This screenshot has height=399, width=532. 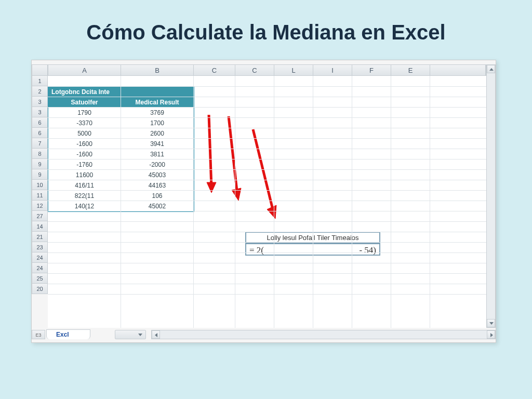 What do you see at coordinates (121, 185) in the screenshot?
I see `table-row: 416/1144163` at bounding box center [121, 185].